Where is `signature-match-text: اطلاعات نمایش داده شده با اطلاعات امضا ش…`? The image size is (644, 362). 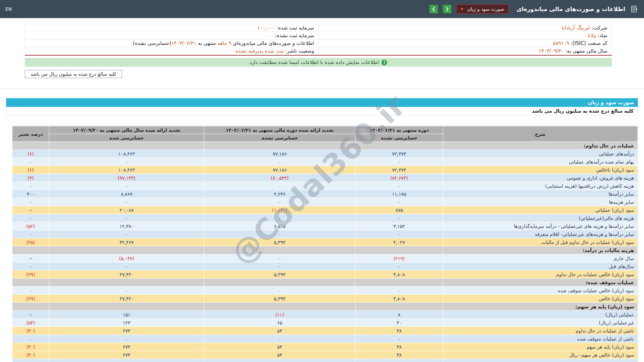 signature-match-text: اطلاعات نمایش داده شده با اطلاعات امضا ش… is located at coordinates (314, 62).